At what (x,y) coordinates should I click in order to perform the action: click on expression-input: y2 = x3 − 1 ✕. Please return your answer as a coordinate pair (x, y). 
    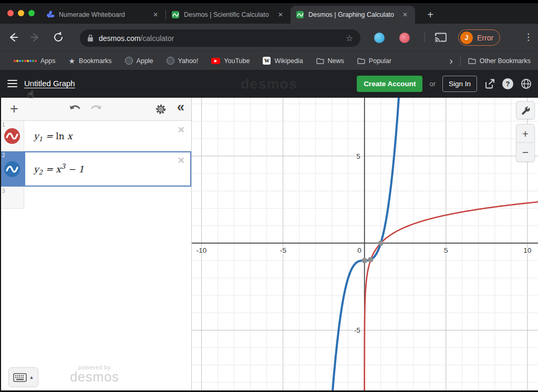
    Looking at the image, I should click on (108, 169).